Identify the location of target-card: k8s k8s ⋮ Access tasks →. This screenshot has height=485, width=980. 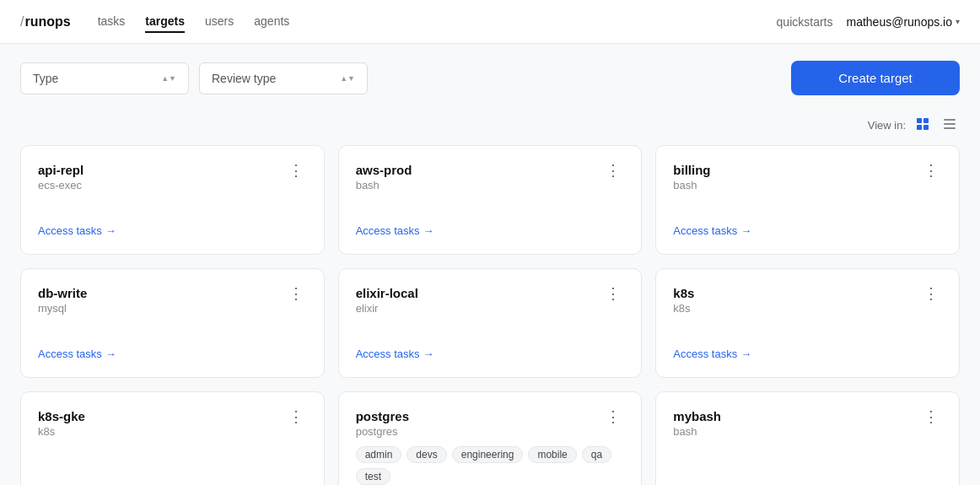
(808, 323).